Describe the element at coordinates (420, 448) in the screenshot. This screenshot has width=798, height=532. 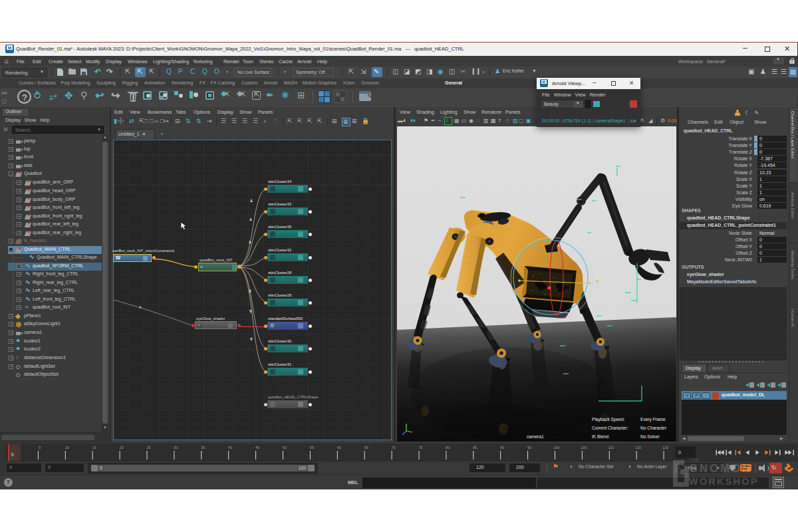
I see `svg-text: 75` at that location.